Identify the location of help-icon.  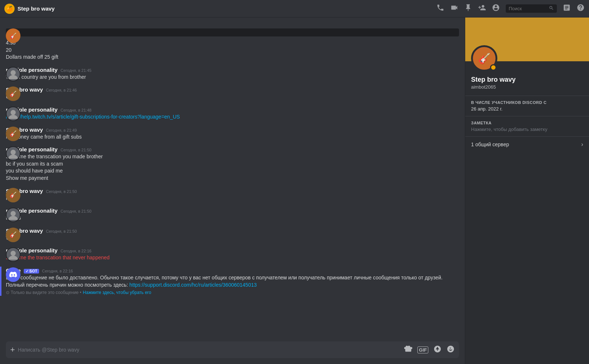
(581, 9).